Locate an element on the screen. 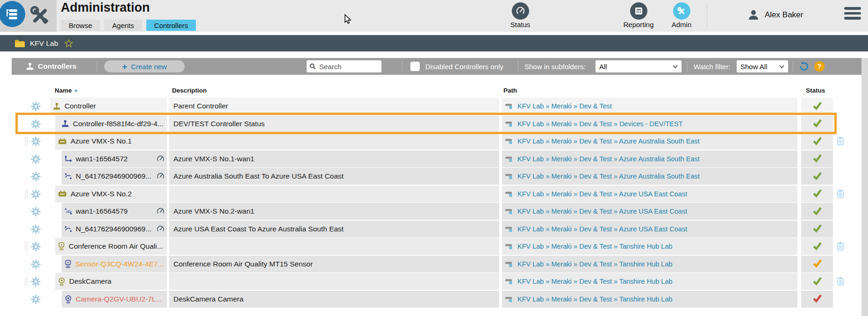 This screenshot has width=868, height=316. admin-tools-icon-small is located at coordinates (681, 11).